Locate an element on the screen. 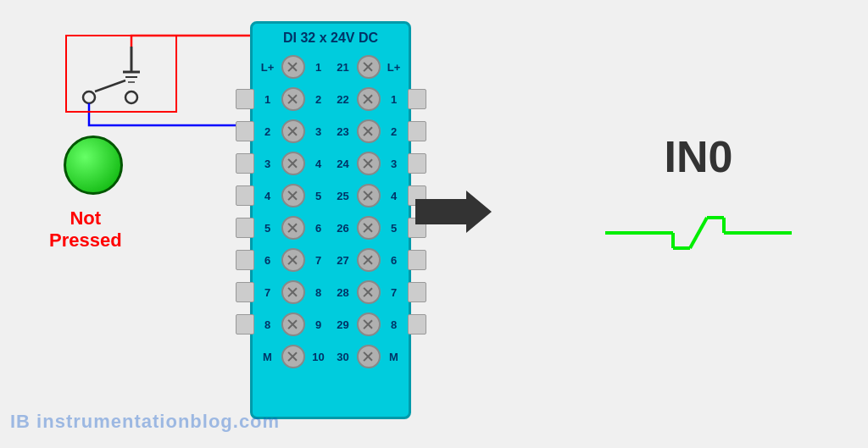 This screenshot has width=868, height=448. output-label: IN0 is located at coordinates (698, 196).